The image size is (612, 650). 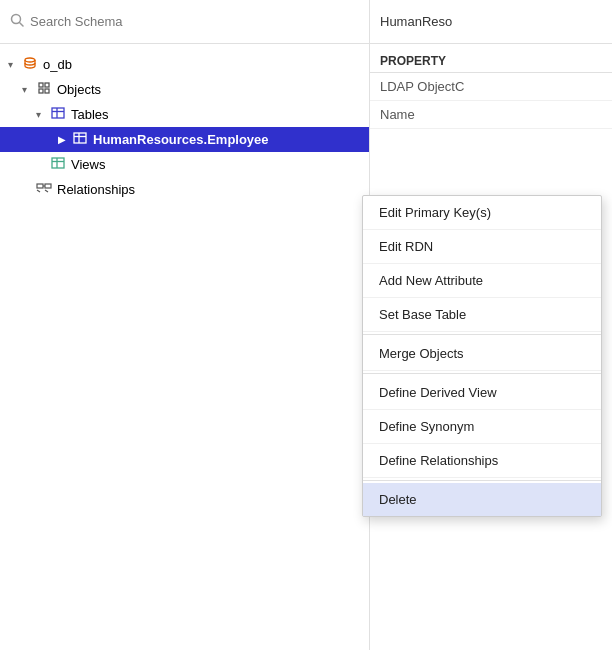 I want to click on context-menu-item-edit-pk: Edit Primary Key(s), so click(x=482, y=213).